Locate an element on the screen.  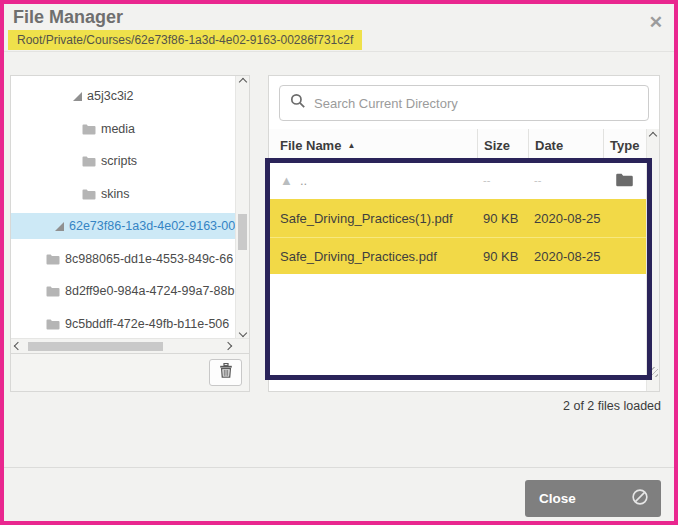
tree-item-label: media is located at coordinates (118, 129).